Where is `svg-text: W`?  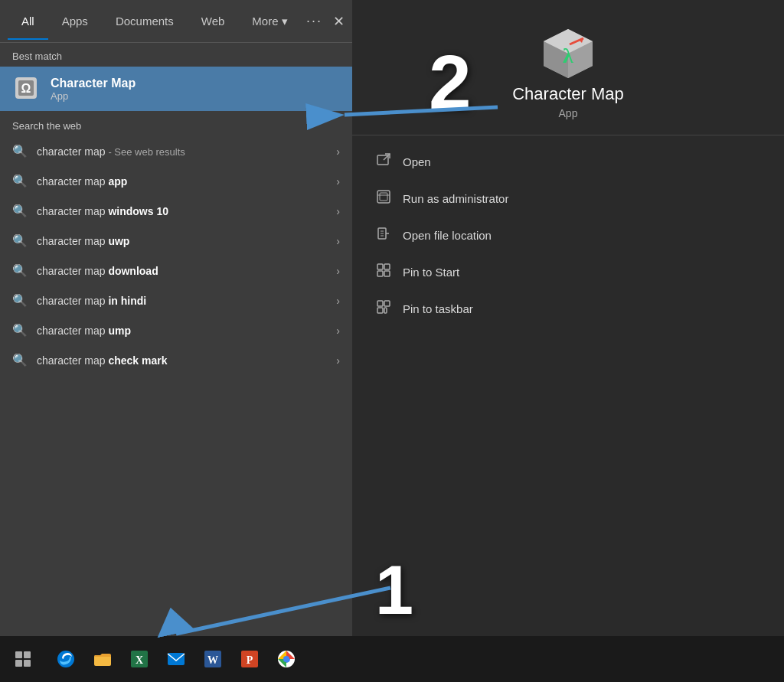 svg-text: W is located at coordinates (213, 660).